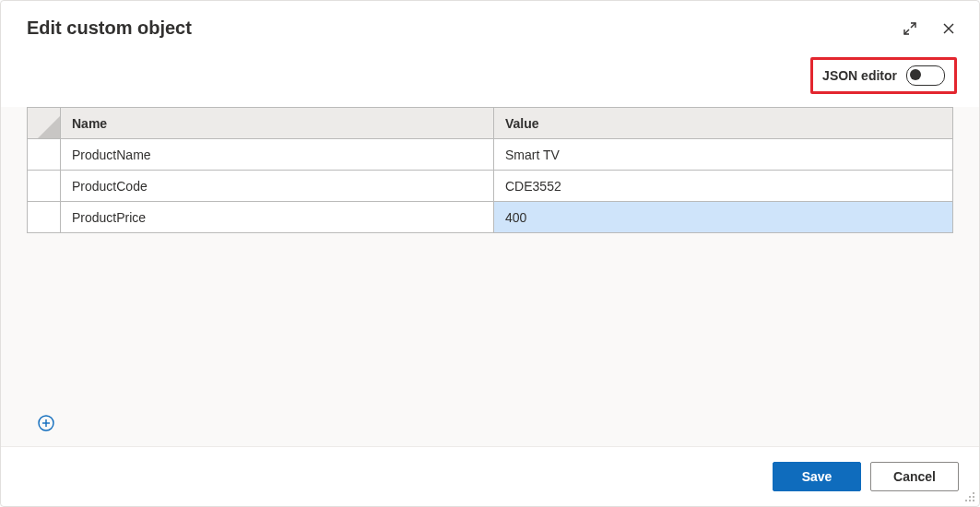  I want to click on save-button: Save, so click(817, 477).